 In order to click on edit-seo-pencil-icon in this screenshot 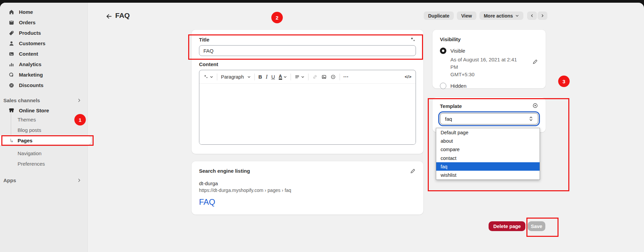, I will do `click(413, 171)`.